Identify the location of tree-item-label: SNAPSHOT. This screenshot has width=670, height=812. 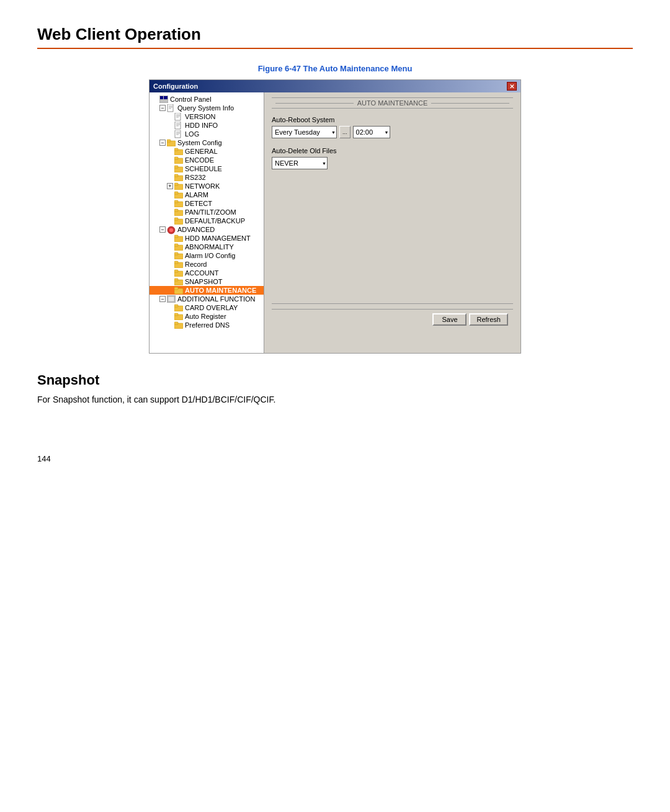
(203, 282).